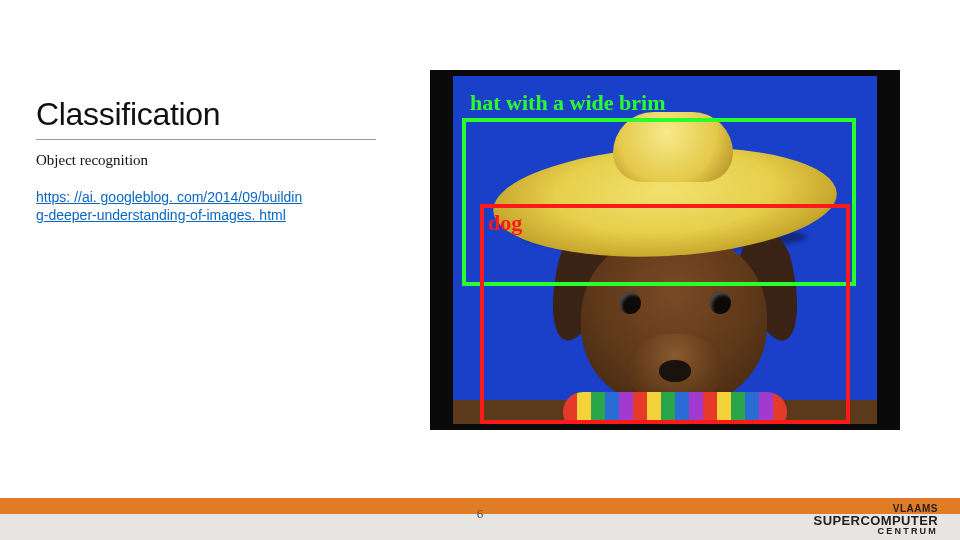  Describe the element at coordinates (505, 223) in the screenshot. I see `bbox-dog-label: dog` at that location.